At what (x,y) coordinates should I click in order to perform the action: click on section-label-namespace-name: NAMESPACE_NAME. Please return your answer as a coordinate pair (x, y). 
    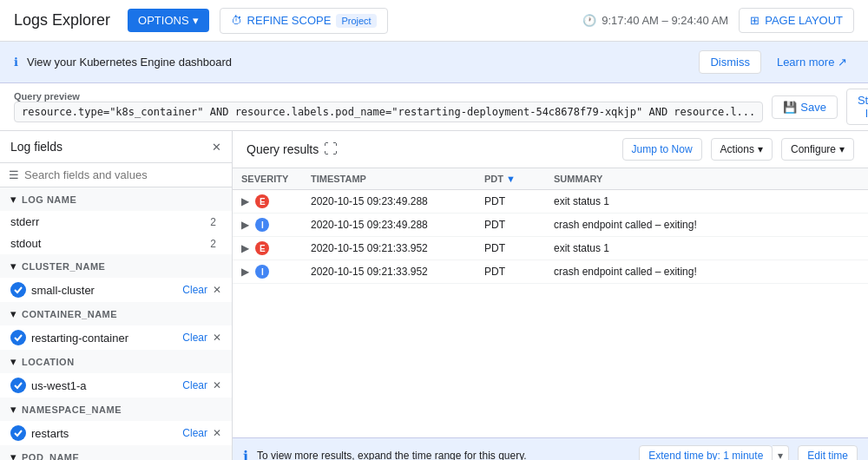
    Looking at the image, I should click on (71, 410).